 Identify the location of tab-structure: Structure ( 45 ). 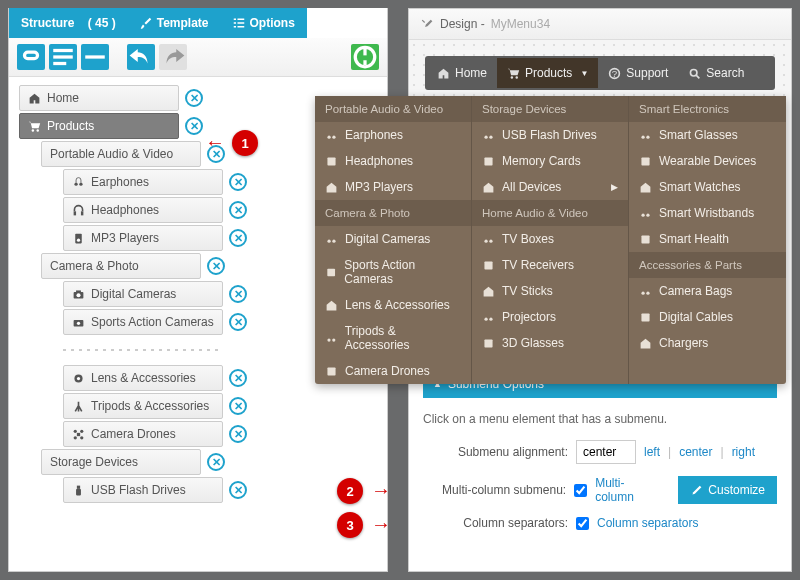
(68, 23).